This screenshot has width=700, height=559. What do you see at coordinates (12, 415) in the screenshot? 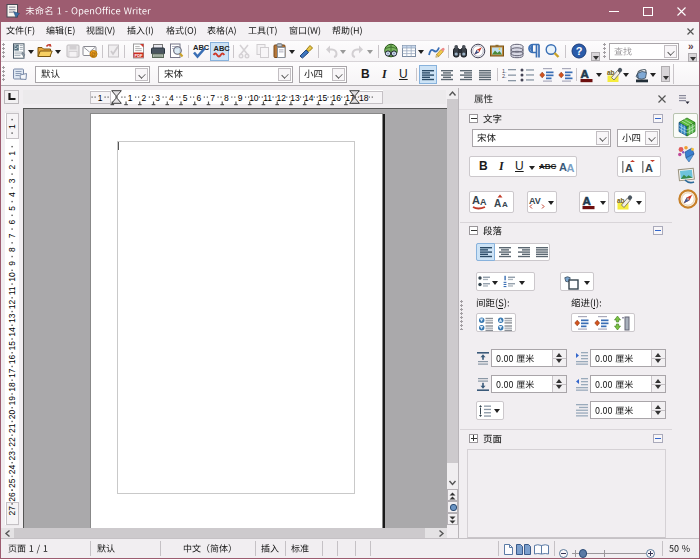
I see `svg-text: 20` at bounding box center [12, 415].